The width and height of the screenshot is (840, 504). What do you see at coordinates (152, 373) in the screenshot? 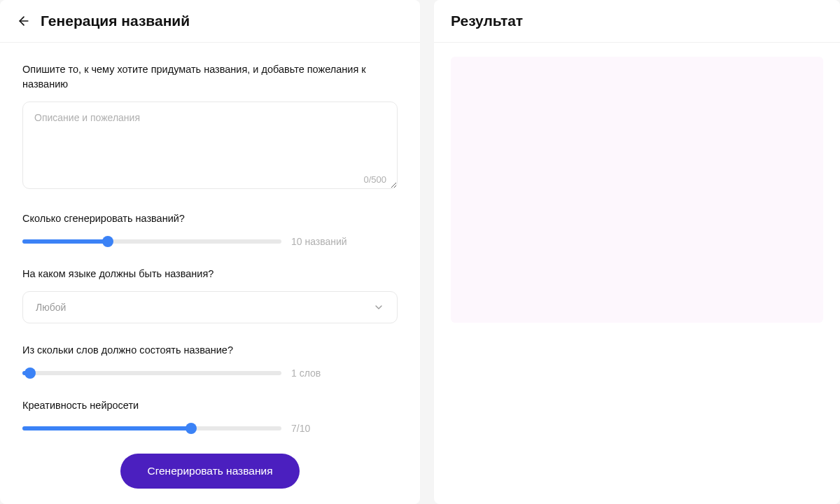
I see `words-slider` at bounding box center [152, 373].